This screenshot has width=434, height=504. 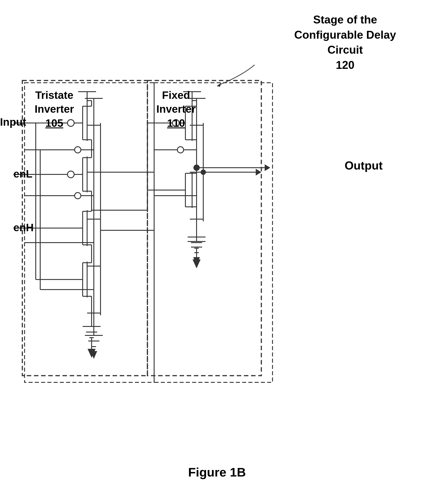 What do you see at coordinates (345, 43) in the screenshot?
I see `stage-label: Stage of the Configurable Delay Circuit …` at bounding box center [345, 43].